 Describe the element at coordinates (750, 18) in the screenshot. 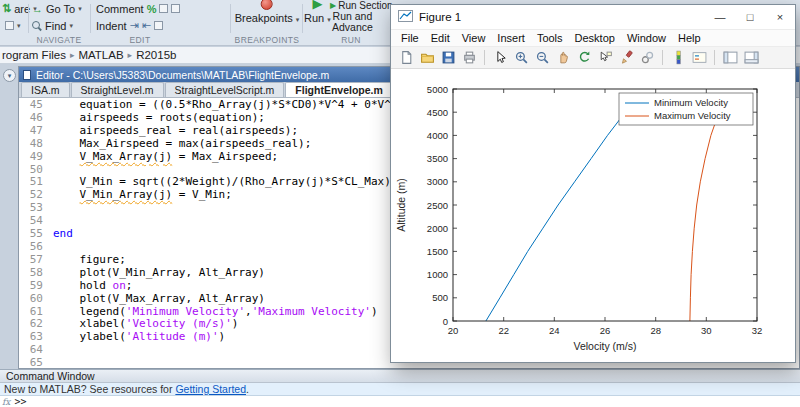

I see `window-controls: —□×` at that location.